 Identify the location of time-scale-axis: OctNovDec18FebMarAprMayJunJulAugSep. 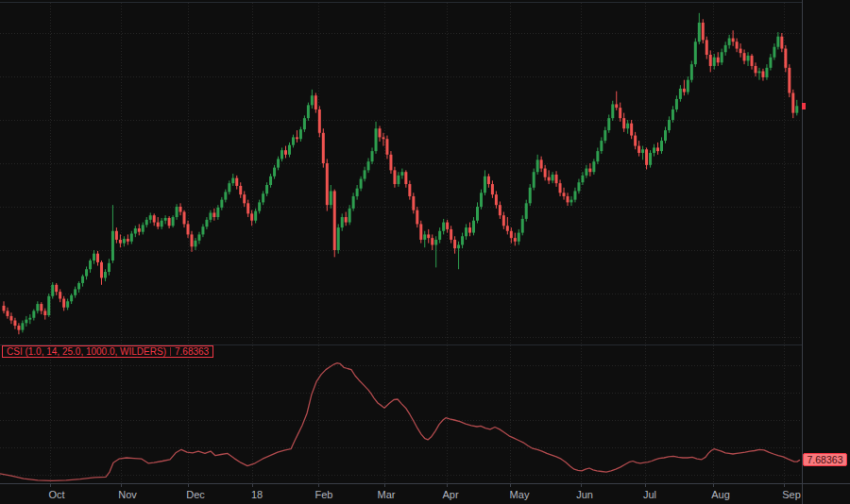
(425, 495).